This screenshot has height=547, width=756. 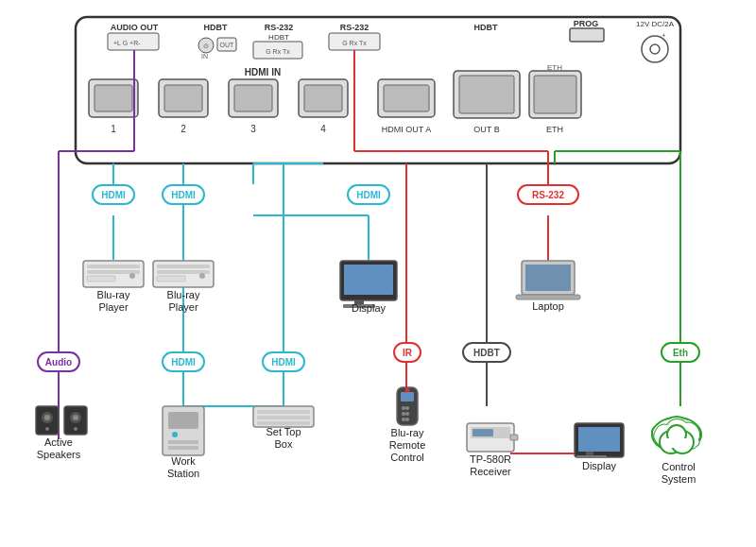 I want to click on svg-text: Work, so click(x=183, y=461).